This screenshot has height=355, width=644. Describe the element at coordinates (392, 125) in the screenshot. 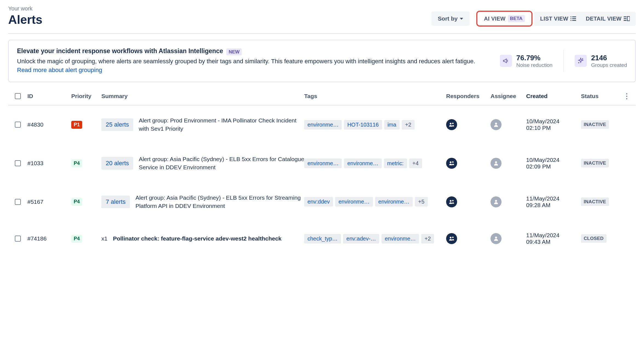

I see `tag: ima` at that location.